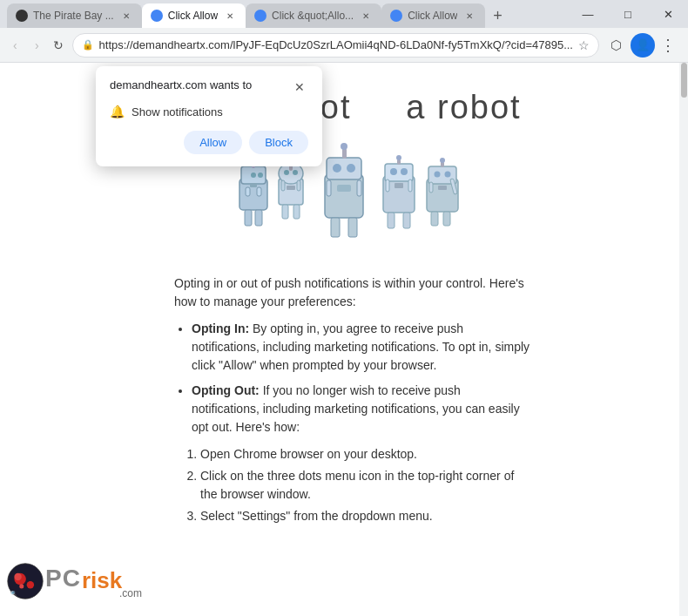  Describe the element at coordinates (628, 14) in the screenshot. I see `window-controls: — □ ✕` at that location.